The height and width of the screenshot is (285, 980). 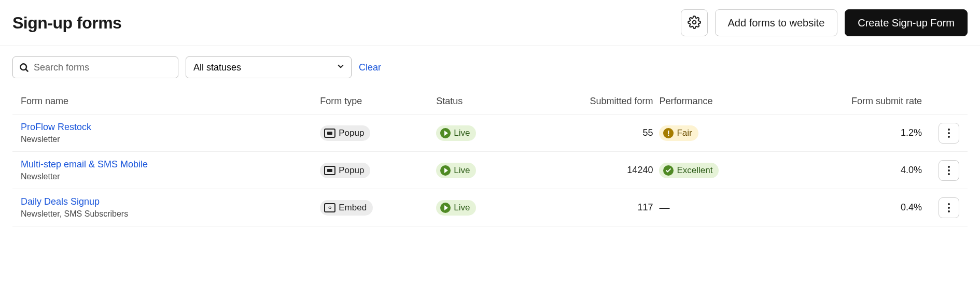 I want to click on performance-chip: Excellent, so click(x=689, y=170).